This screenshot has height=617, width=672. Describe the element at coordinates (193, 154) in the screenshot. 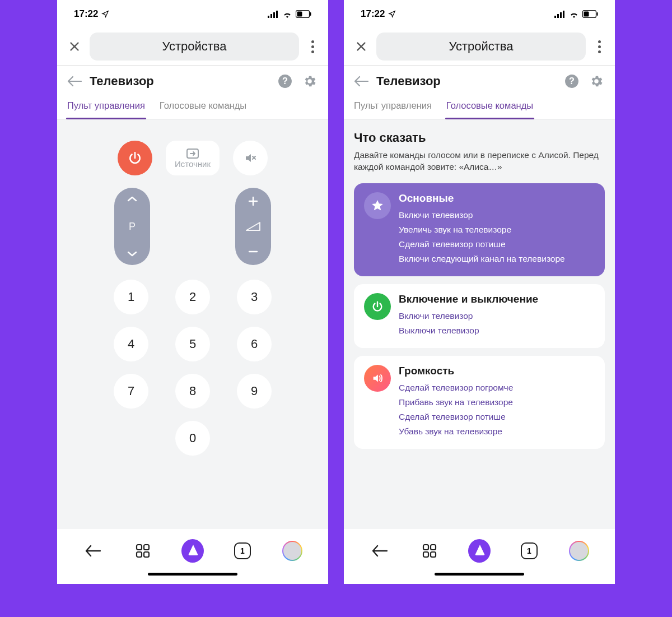

I see `input-icon` at that location.